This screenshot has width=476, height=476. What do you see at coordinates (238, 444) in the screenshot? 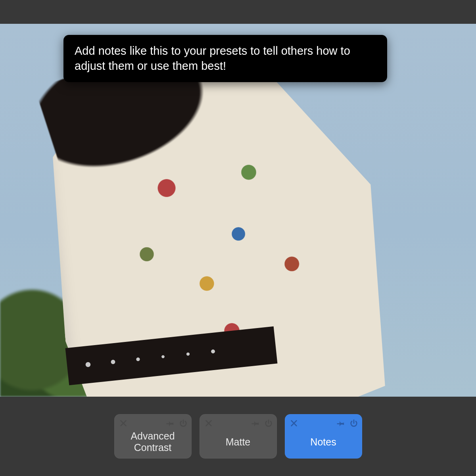
I see `preset-tile-label: Matte` at bounding box center [238, 444].